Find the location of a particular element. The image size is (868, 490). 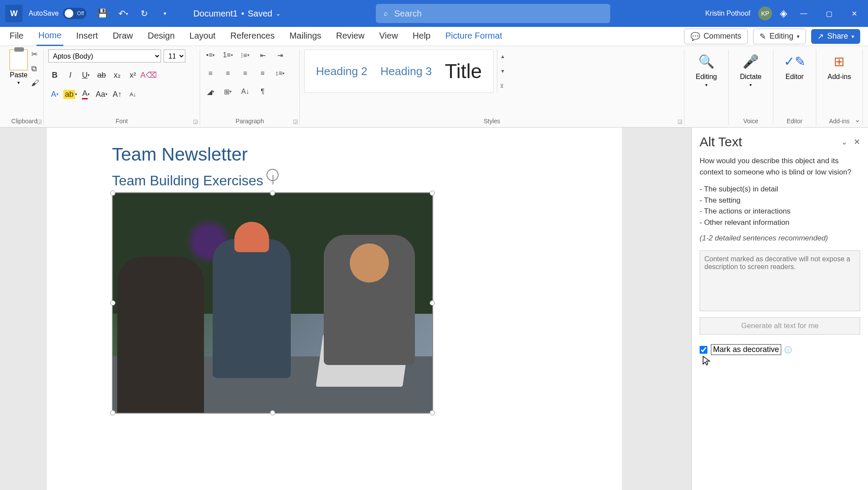

diamond-icon: ◈ is located at coordinates (784, 13).